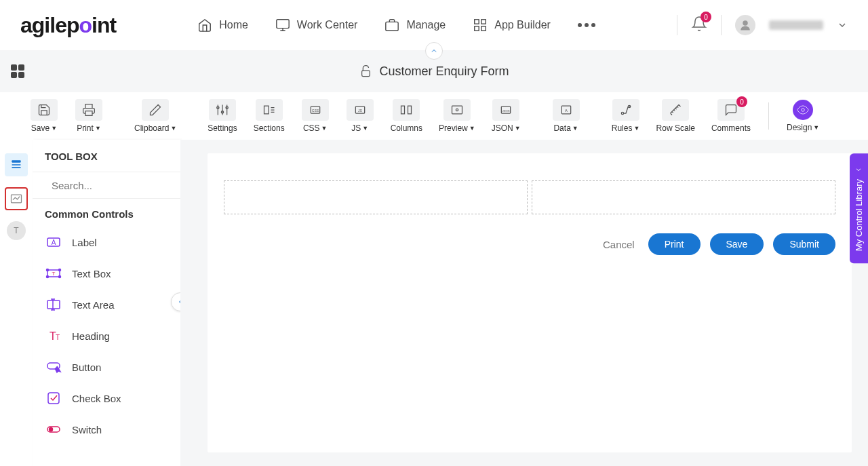 The height and width of the screenshot is (466, 868). I want to click on nav-manage: Manage, so click(415, 25).